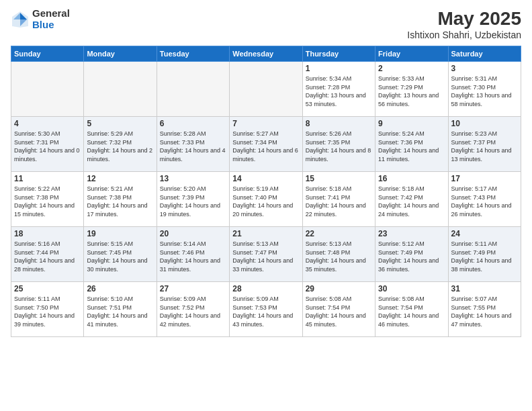  I want to click on calendar-cell: 29Sunrise: 5:08 AM Sunset: 7:54 PM Dayli…, so click(339, 310).